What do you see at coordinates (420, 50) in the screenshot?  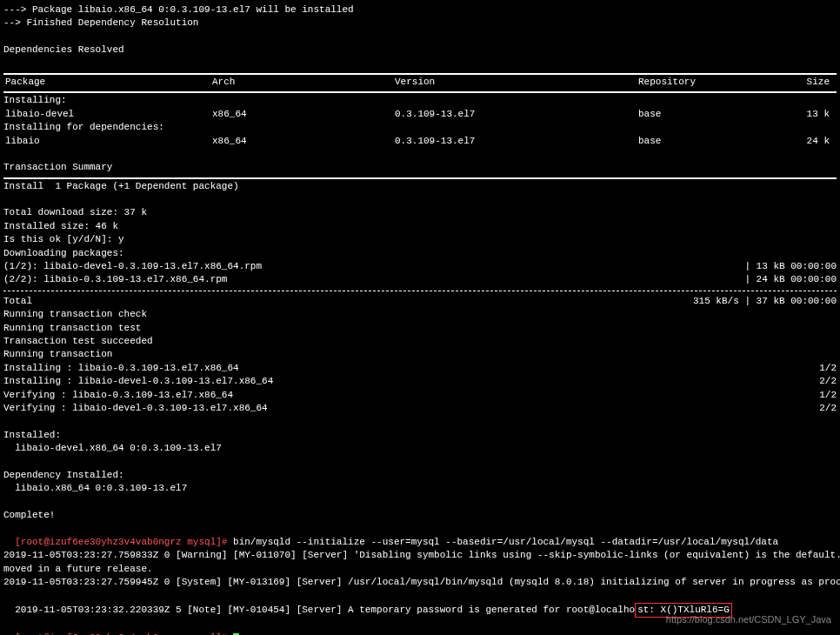 I see `output-line: Dependencies Resolved` at bounding box center [420, 50].